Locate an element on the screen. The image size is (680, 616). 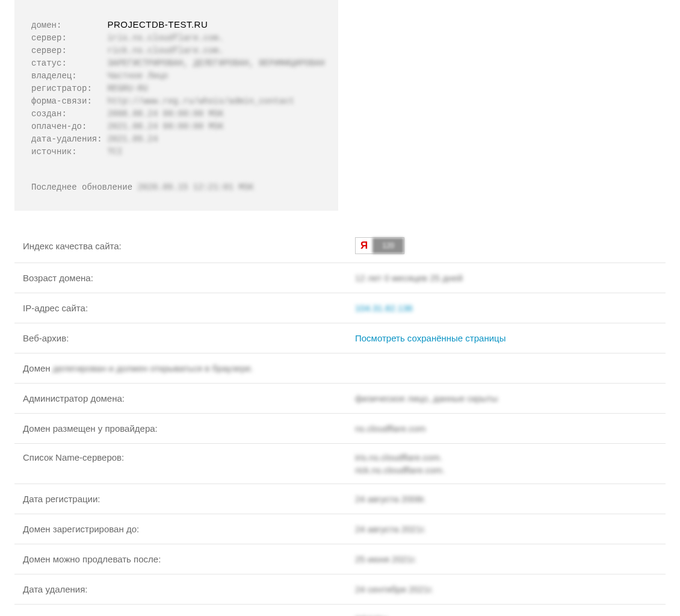
row-registrar: Регистратор домена: REGRU is located at coordinates (340, 610).